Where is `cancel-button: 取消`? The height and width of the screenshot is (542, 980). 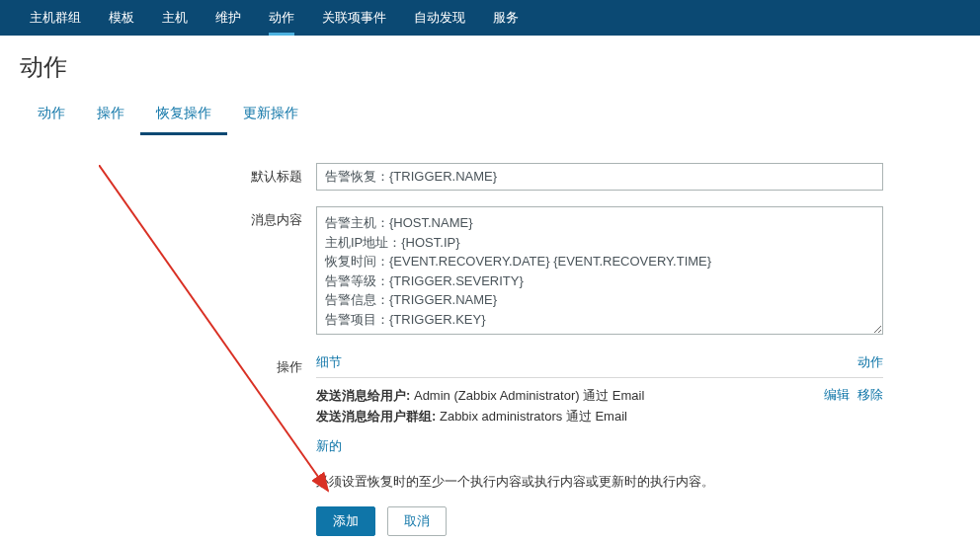
cancel-button: 取消 is located at coordinates (417, 521).